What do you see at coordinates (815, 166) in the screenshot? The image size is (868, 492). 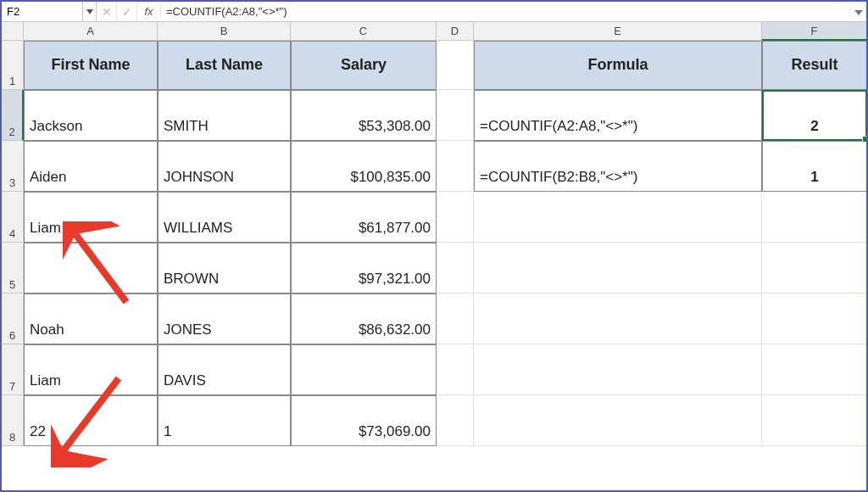 I see `result-cell: 1` at bounding box center [815, 166].